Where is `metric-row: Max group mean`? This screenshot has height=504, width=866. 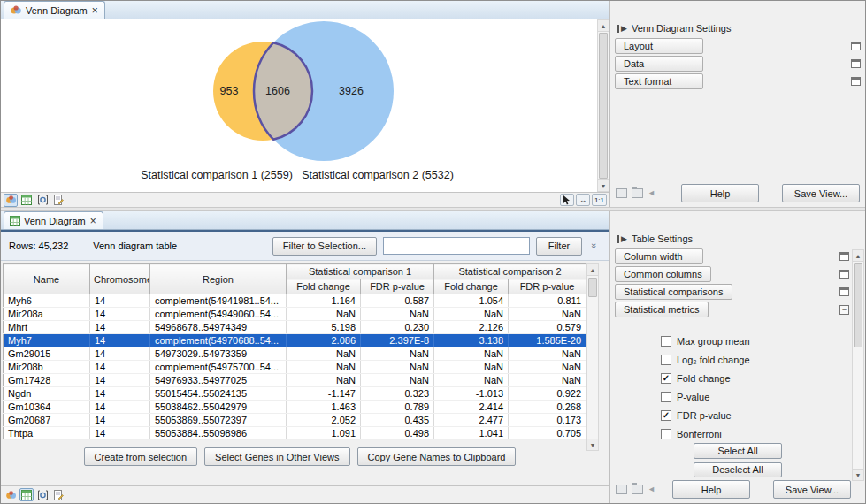 metric-row: Max group mean is located at coordinates (763, 341).